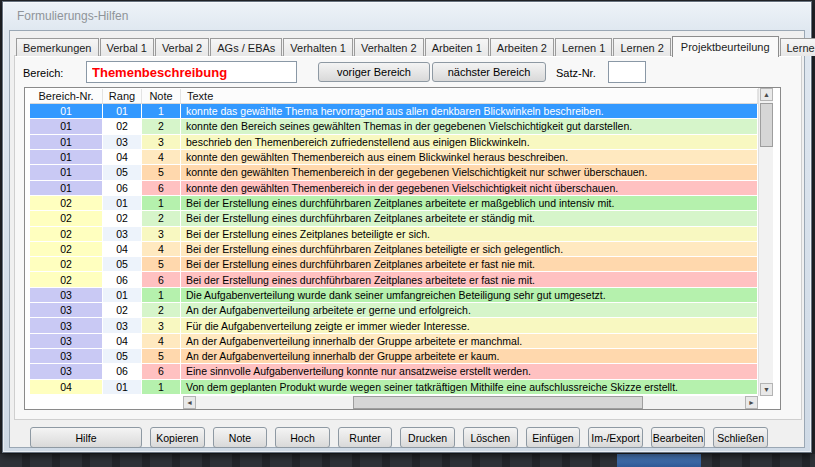 This screenshot has width=815, height=467. What do you see at coordinates (374, 72) in the screenshot?
I see `voriger-bereich-button: voriger Bereich` at bounding box center [374, 72].